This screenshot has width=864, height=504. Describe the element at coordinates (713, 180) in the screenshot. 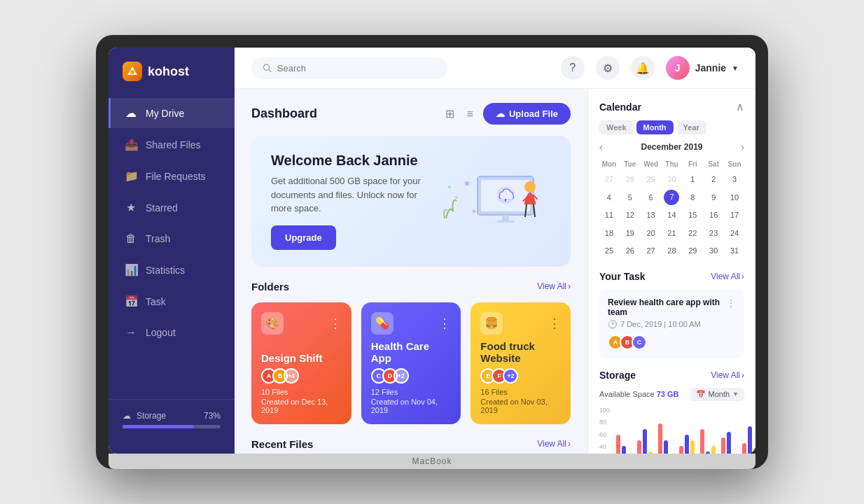

I see `calendar-day: 2` at that location.